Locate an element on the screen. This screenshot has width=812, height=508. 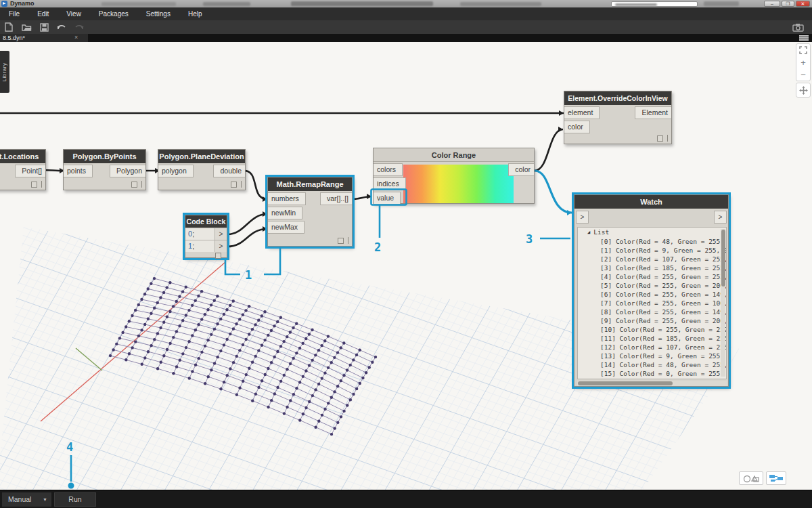
library-tab: Library is located at coordinates (5, 72).